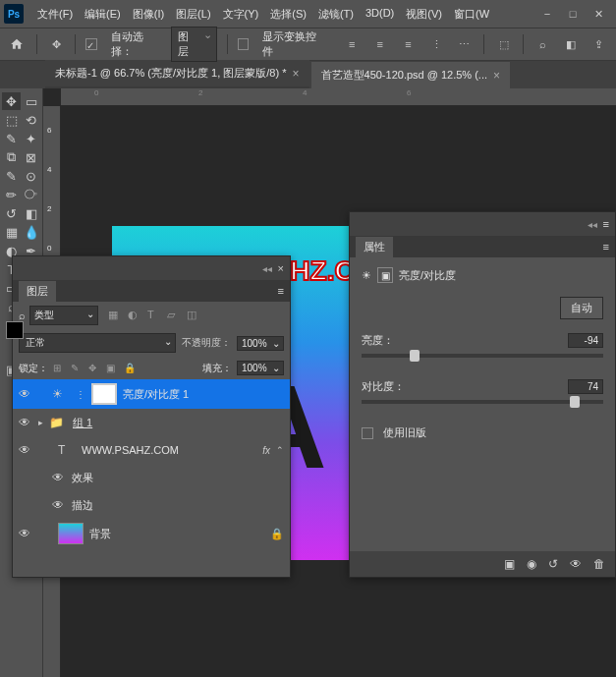 Image resolution: width=616 pixels, height=677 pixels. Describe the element at coordinates (94, 367) in the screenshot. I see `lock-position-icon: ✥` at that location.